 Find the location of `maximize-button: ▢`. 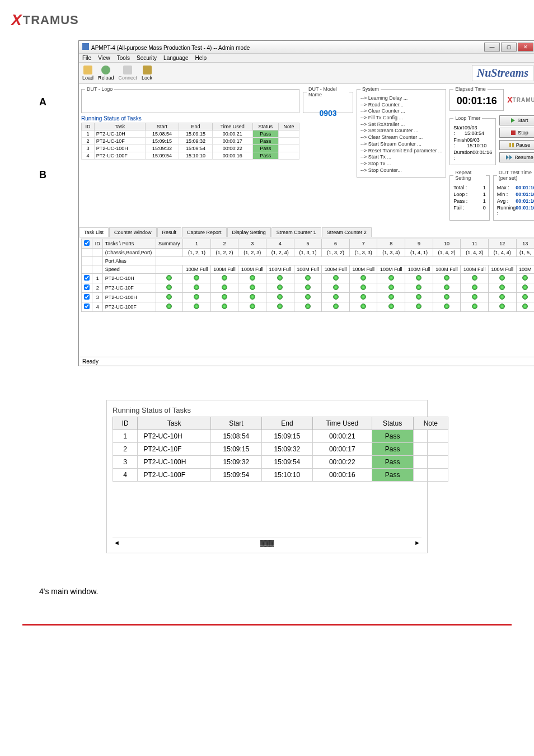

maximize-button: ▢ is located at coordinates (509, 47).